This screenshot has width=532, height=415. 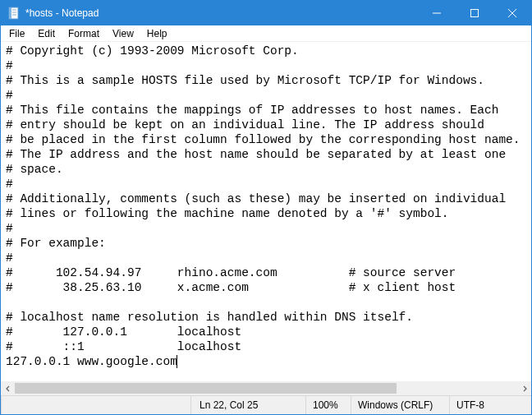 I want to click on menu-edit: Edit, so click(x=46, y=34).